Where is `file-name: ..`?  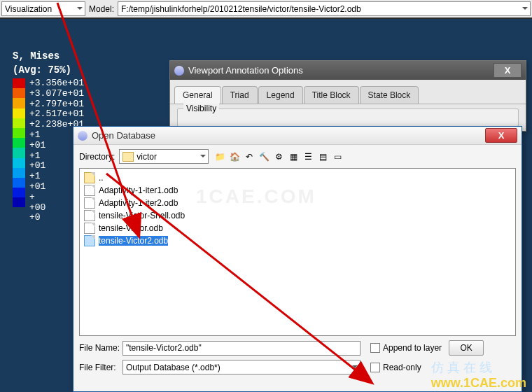 file-name: .. is located at coordinates (101, 178).